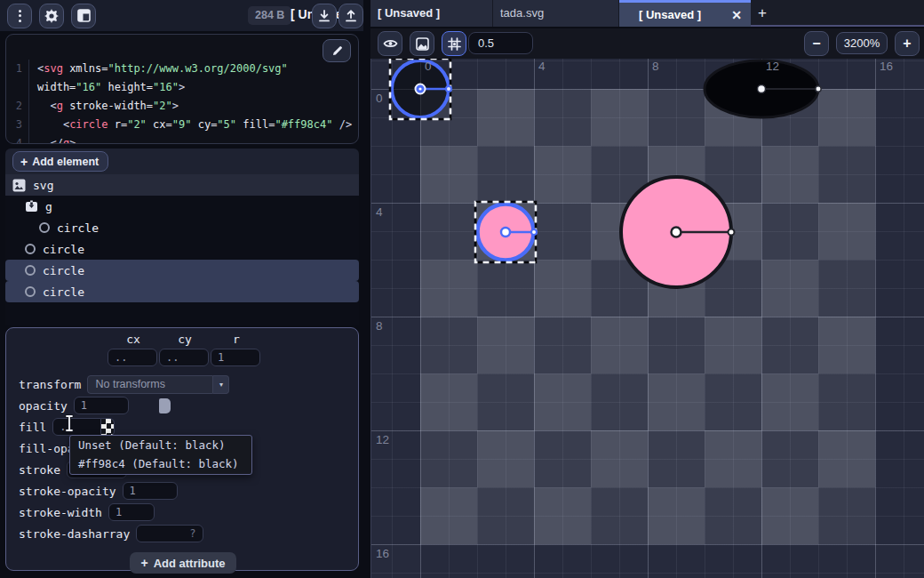 The width and height of the screenshot is (924, 578). I want to click on stroke-opacity-input, so click(150, 491).